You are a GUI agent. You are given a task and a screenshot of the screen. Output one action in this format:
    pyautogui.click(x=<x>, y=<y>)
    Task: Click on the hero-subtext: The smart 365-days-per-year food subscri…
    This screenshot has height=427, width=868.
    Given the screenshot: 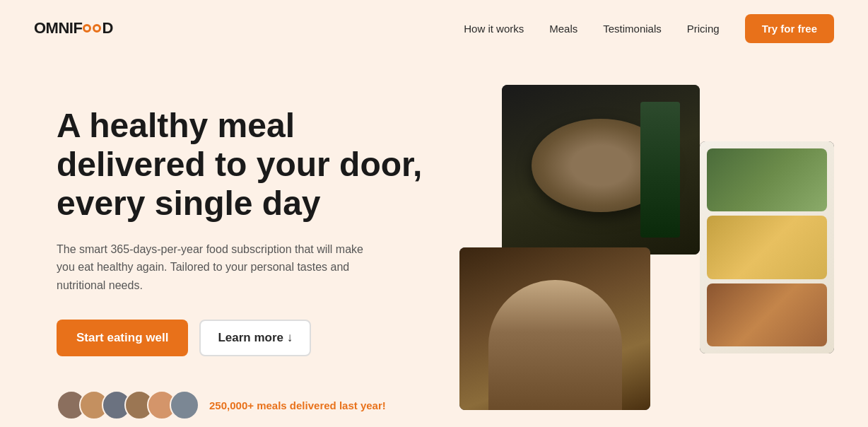 What is the action you would take?
    pyautogui.click(x=212, y=267)
    